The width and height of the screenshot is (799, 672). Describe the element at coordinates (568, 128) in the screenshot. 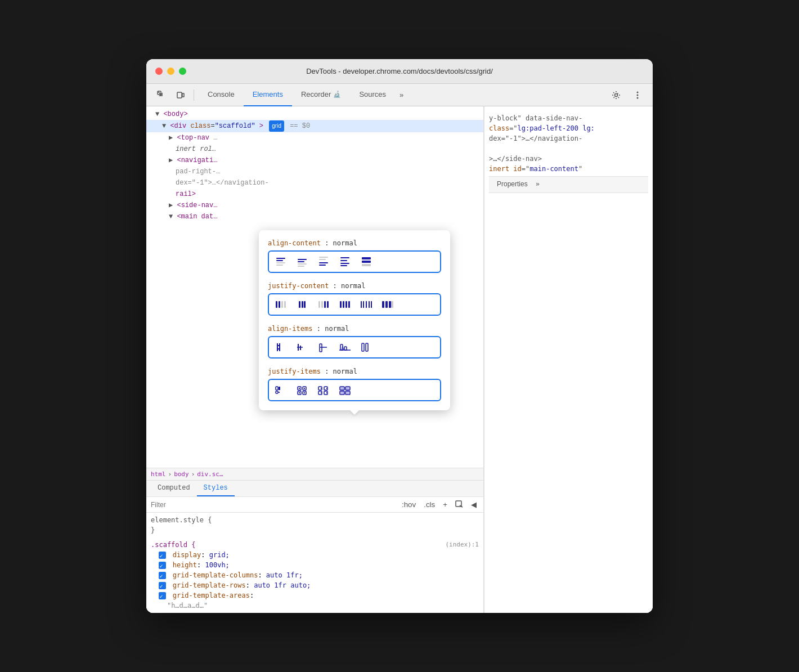

I see `right-line-2: class="lg:pad-left-200 lg:` at that location.